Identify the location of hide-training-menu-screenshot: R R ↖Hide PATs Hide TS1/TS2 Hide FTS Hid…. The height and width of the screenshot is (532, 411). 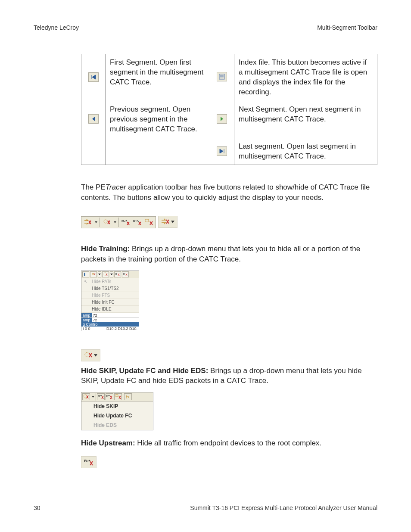
(110, 301).